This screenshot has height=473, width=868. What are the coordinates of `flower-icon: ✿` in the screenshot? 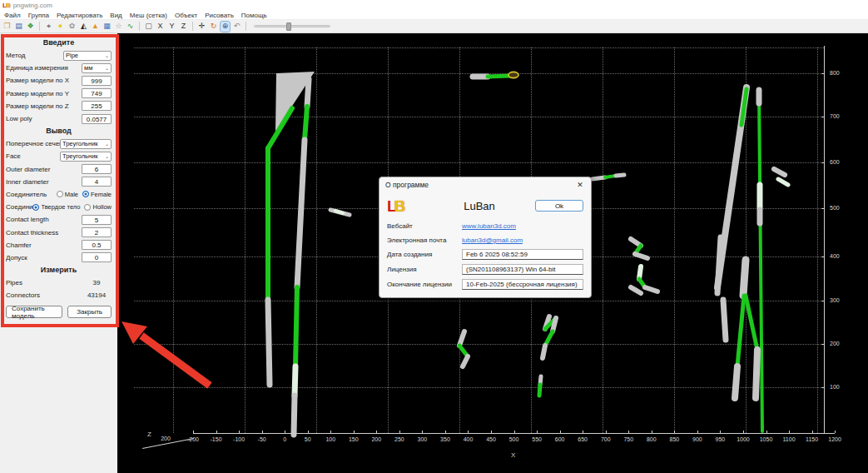 It's located at (72, 27).